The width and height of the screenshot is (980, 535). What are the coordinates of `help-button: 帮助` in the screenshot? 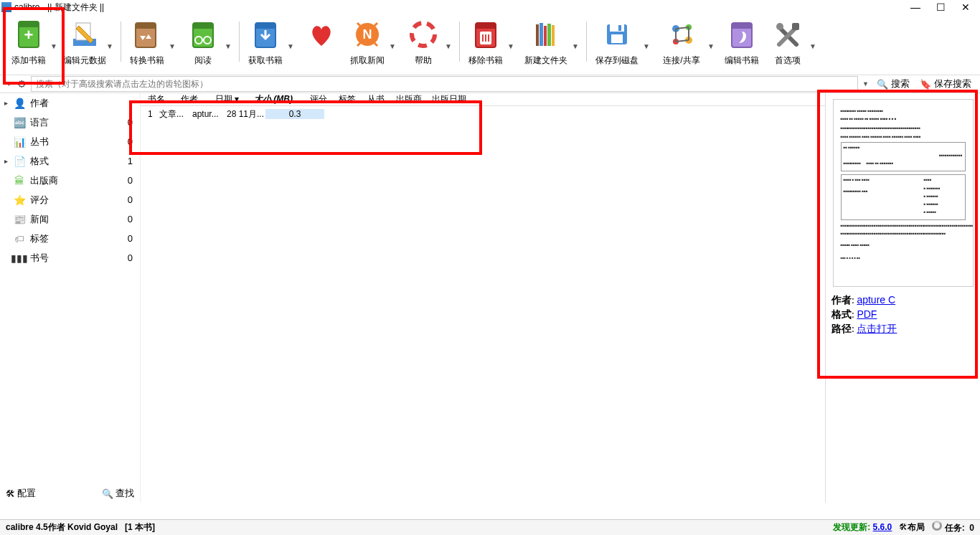 It's located at (423, 42).